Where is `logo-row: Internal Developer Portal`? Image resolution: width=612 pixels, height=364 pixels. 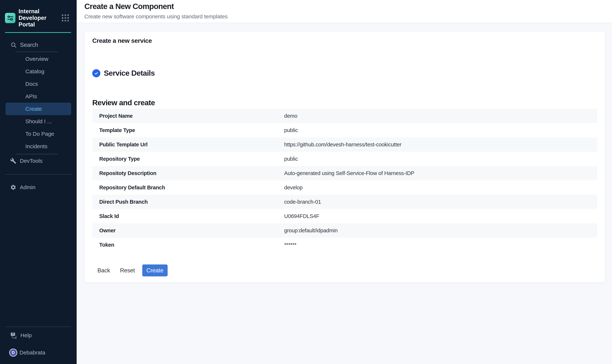
logo-row: Internal Developer Portal is located at coordinates (38, 14).